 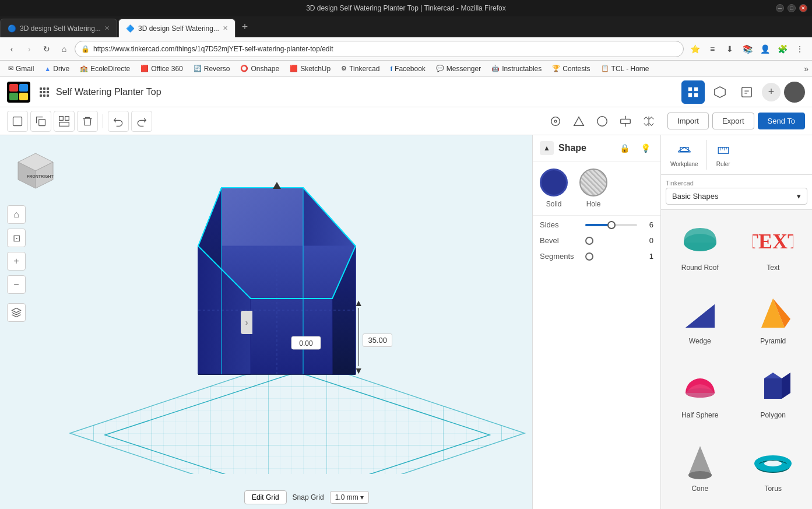 What do you see at coordinates (560, 257) in the screenshot?
I see `segments-label: Segments` at bounding box center [560, 257].